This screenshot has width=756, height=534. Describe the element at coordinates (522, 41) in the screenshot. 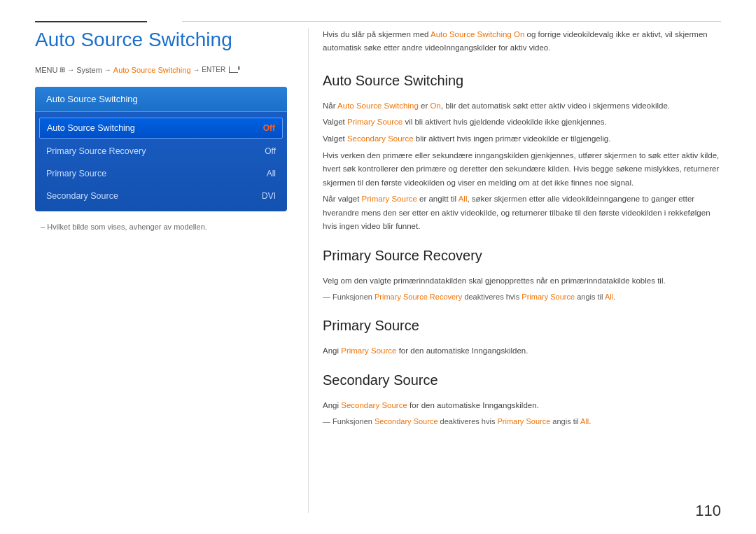

I see `intro-text: Hvis du slår på skjermen med Auto Source…` at that location.